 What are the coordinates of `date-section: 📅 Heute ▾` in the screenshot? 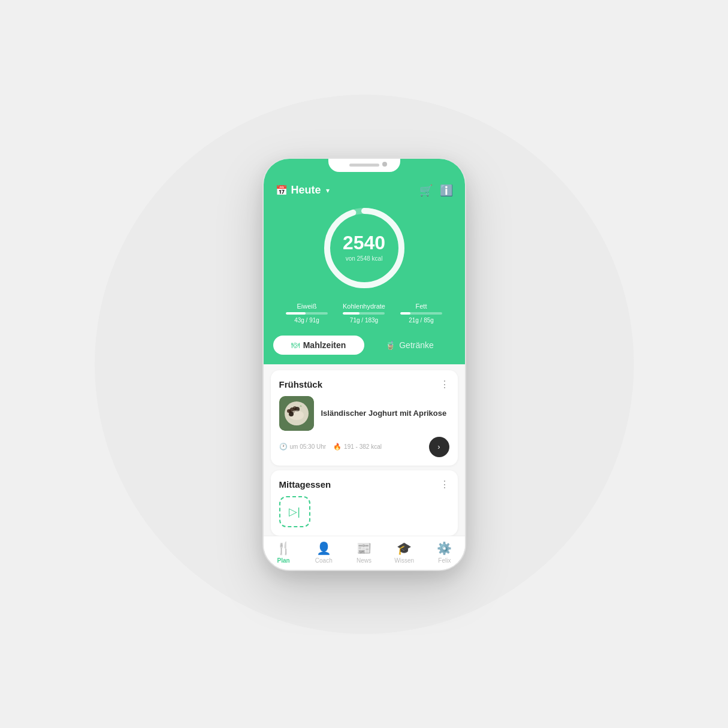 It's located at (303, 191).